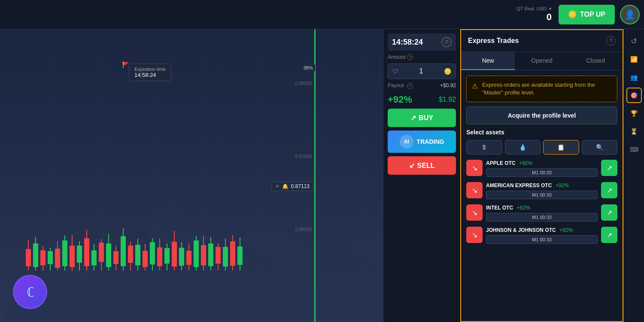 This screenshot has width=644, height=322. Describe the element at coordinates (634, 77) in the screenshot. I see `sidebar-icon-users: 👥` at that location.